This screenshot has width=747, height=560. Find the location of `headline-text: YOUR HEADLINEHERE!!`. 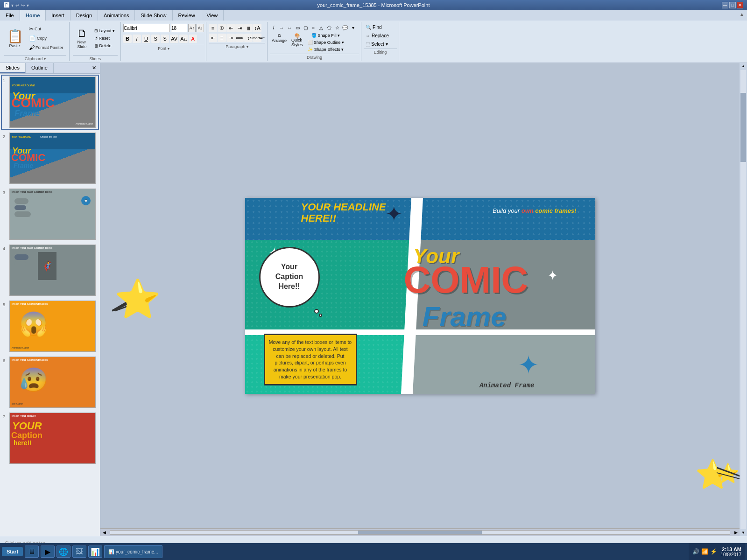

headline-text: YOUR HEADLINEHERE!! is located at coordinates (344, 213).